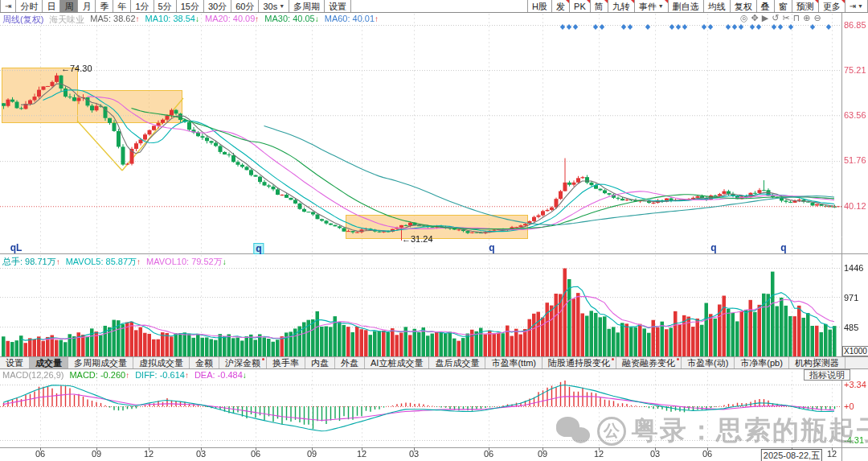 The width and height of the screenshot is (868, 461). What do you see at coordinates (162, 375) in the screenshot?
I see `indicator-value: DIFF: -0.614↑` at bounding box center [162, 375].